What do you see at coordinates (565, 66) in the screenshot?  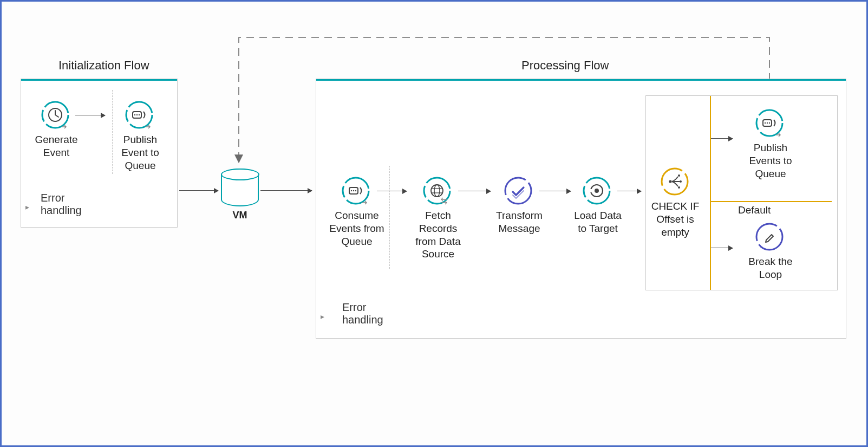 I see `proc-flow-title: Processing Flow` at bounding box center [565, 66].